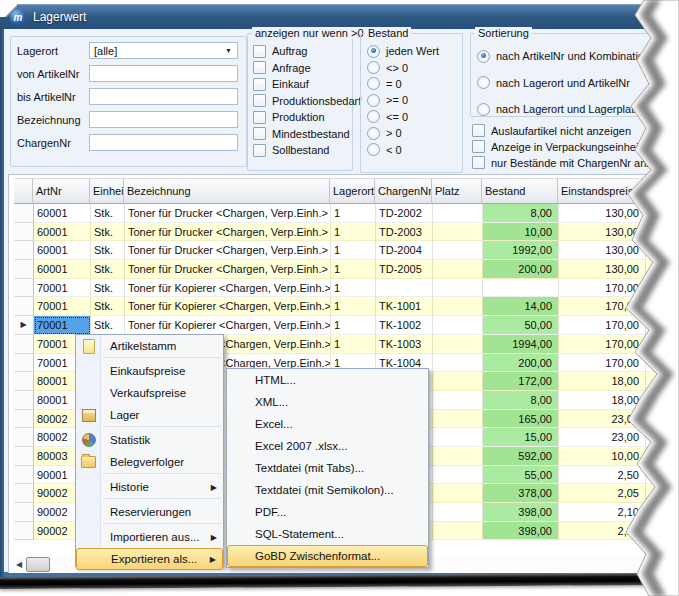 The width and height of the screenshot is (679, 596). Describe the element at coordinates (260, 150) in the screenshot. I see `checkbox-sollbestand` at that location.